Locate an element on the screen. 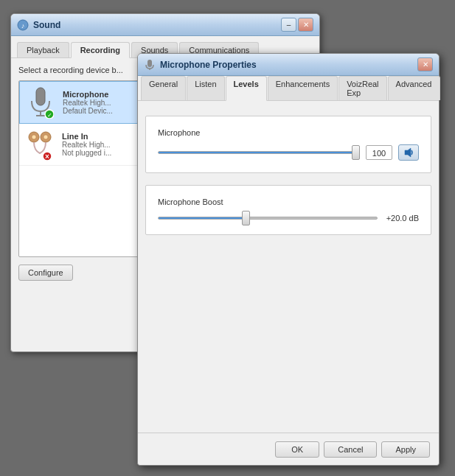 This screenshot has height=476, width=455. microphone-slider-track is located at coordinates (259, 153).